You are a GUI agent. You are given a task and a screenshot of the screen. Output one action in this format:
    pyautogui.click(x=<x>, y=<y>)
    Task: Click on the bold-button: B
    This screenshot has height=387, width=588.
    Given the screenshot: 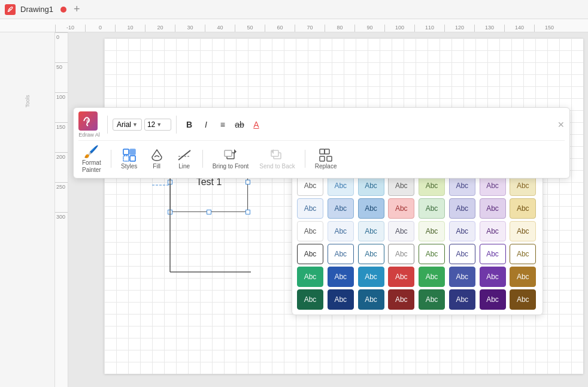 What is the action you would take?
    pyautogui.click(x=189, y=125)
    